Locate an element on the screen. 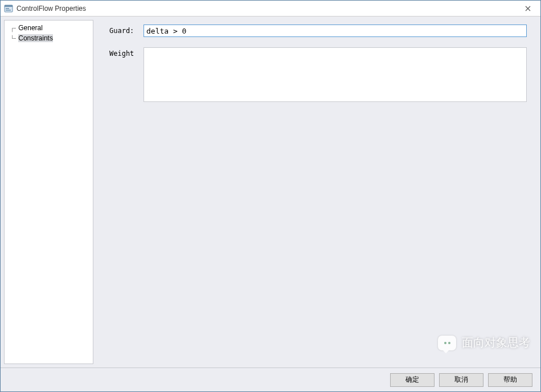 This screenshot has width=541, height=392. guard-input is located at coordinates (335, 31).